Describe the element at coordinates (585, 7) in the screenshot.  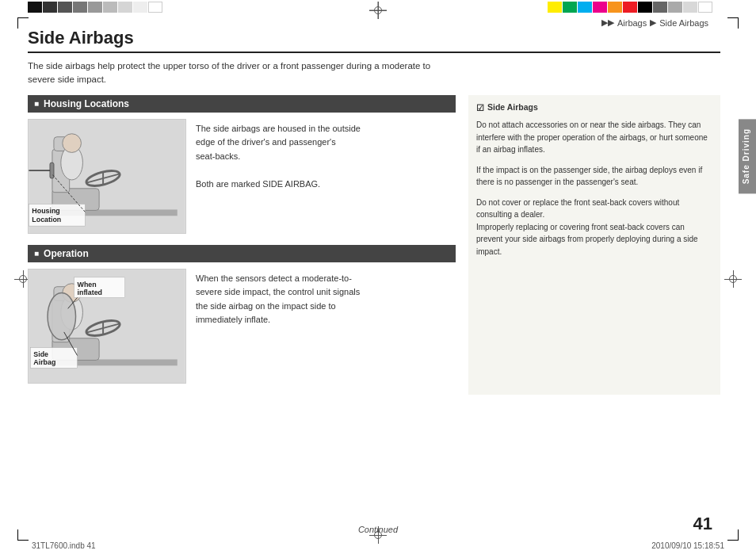
I see `swatch-cyan` at that location.